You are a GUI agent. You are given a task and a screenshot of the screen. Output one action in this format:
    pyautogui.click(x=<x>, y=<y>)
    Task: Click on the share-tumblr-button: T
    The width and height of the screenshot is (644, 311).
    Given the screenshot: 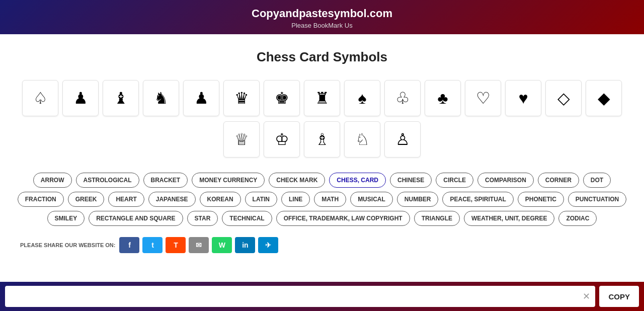 What is the action you would take?
    pyautogui.click(x=176, y=245)
    